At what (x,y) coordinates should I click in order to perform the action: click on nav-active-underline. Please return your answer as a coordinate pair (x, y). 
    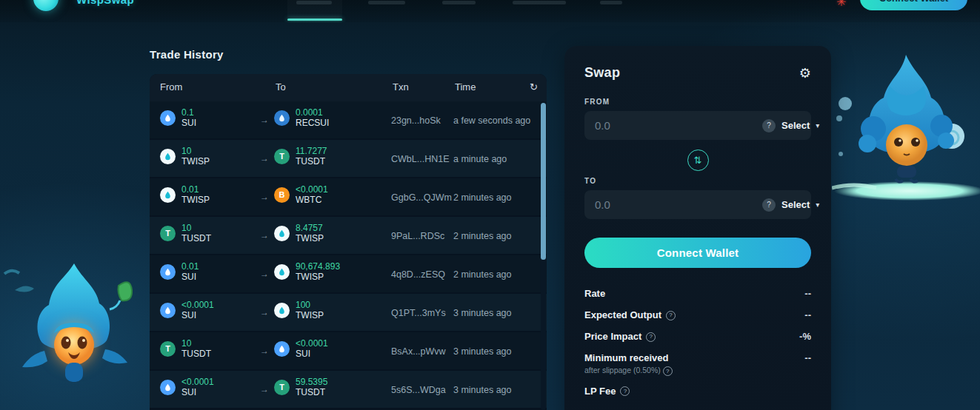
    Looking at the image, I should click on (315, 19).